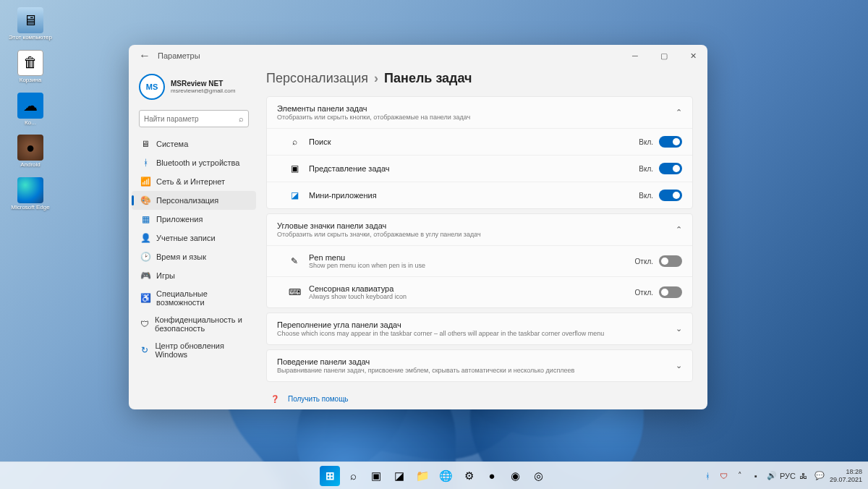  I want to click on search-input, so click(191, 119).